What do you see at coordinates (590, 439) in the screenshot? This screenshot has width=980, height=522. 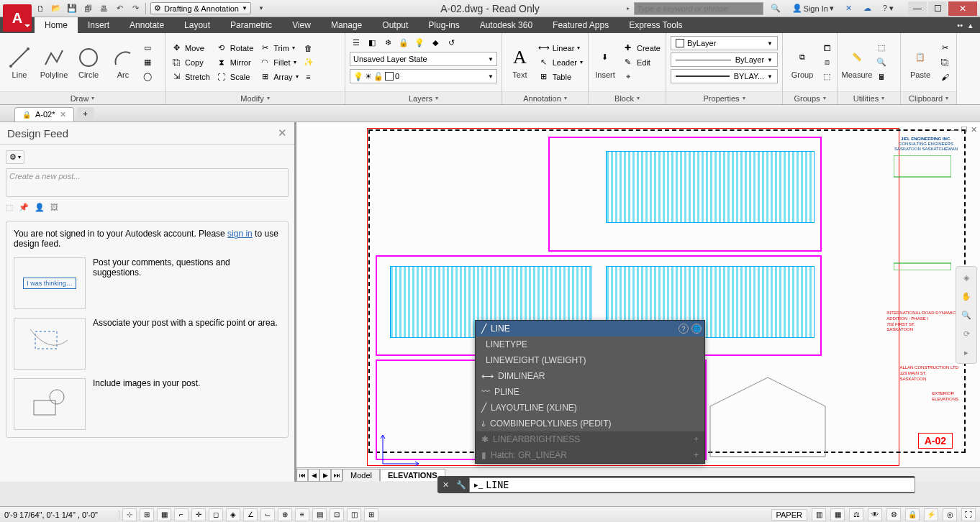 I see `ac-item: ✱LINEARBRIGHTNESS+` at bounding box center [590, 439].